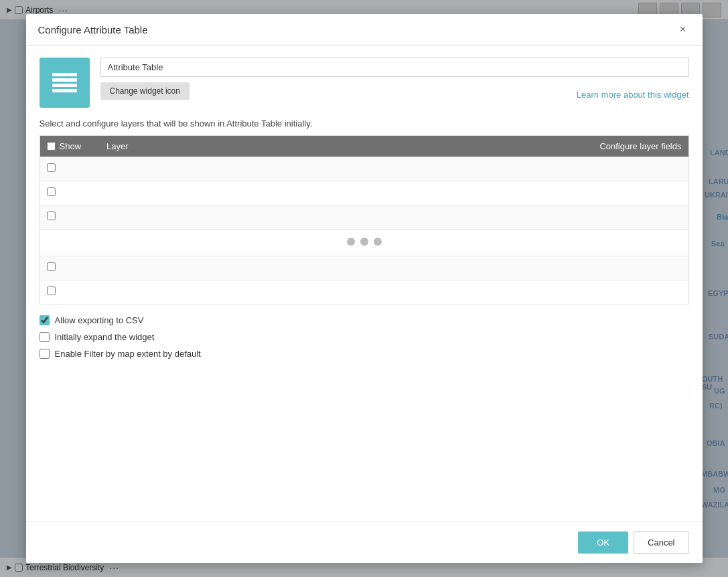 The width and height of the screenshot is (728, 577). What do you see at coordinates (64, 83) in the screenshot?
I see `table-icon-svg` at bounding box center [64, 83].